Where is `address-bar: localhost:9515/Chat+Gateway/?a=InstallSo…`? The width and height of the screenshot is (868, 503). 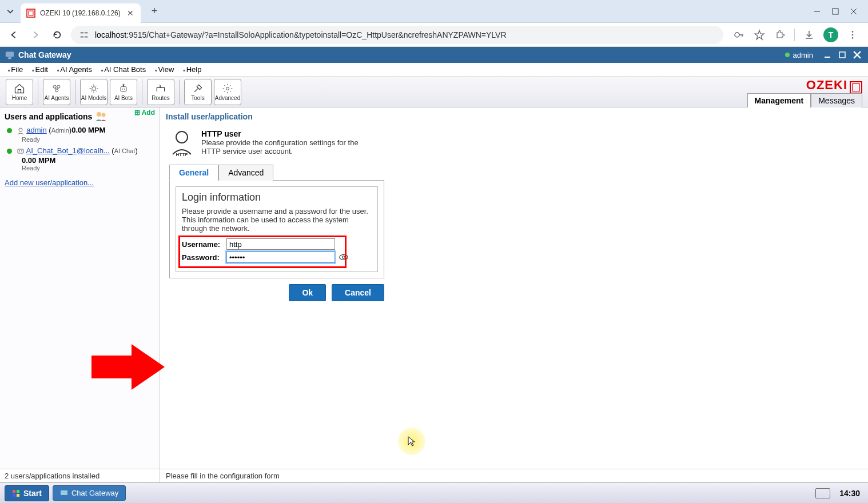
address-bar: localhost:9515/Chat+Gateway/?a=InstallSo… is located at coordinates (397, 35).